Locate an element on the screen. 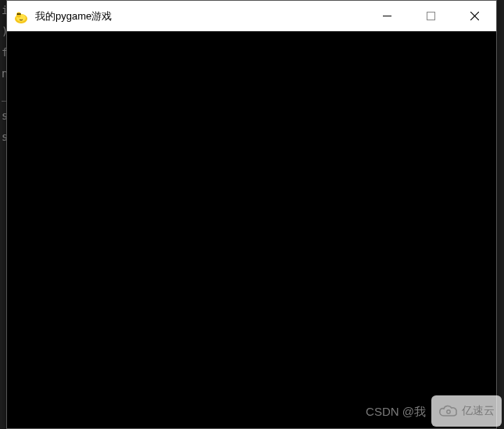 This screenshot has width=504, height=429. close-icon is located at coordinates (475, 16).